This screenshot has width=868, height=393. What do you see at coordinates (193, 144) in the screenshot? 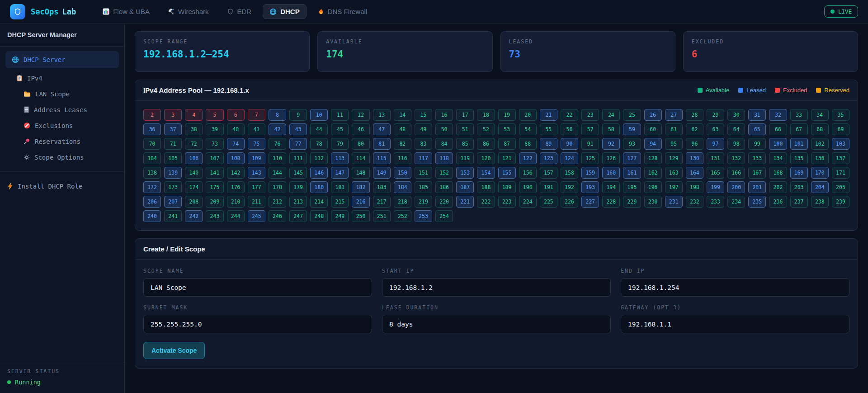
I see `ip-cell-72: 72` at bounding box center [193, 144].